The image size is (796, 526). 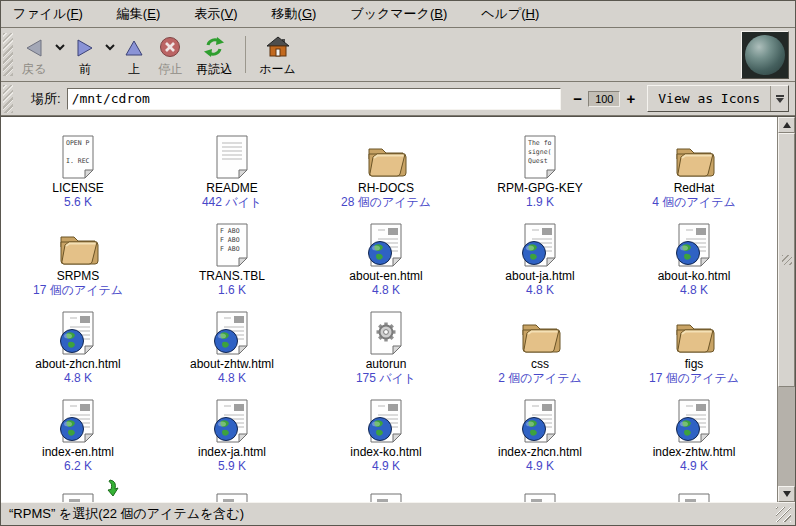 I want to click on file-item: about-ko.html 4.8 K, so click(x=694, y=255).